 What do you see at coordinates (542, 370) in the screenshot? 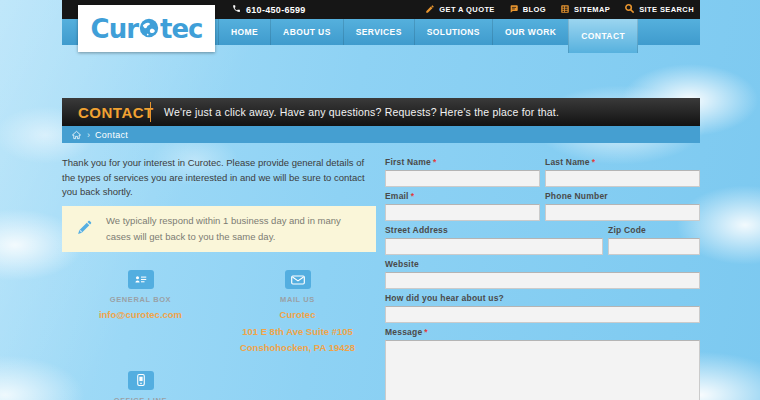
I see `message-textarea` at bounding box center [542, 370].